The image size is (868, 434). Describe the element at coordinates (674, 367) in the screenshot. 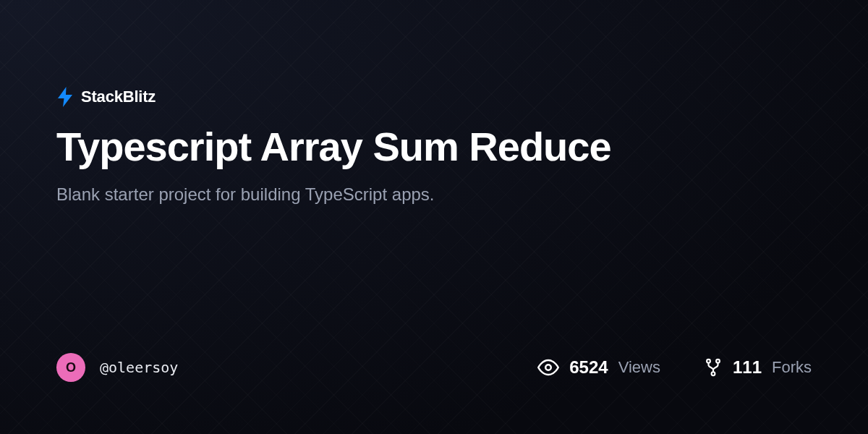

I see `stats-block: 6524 Views 111 Forks` at that location.